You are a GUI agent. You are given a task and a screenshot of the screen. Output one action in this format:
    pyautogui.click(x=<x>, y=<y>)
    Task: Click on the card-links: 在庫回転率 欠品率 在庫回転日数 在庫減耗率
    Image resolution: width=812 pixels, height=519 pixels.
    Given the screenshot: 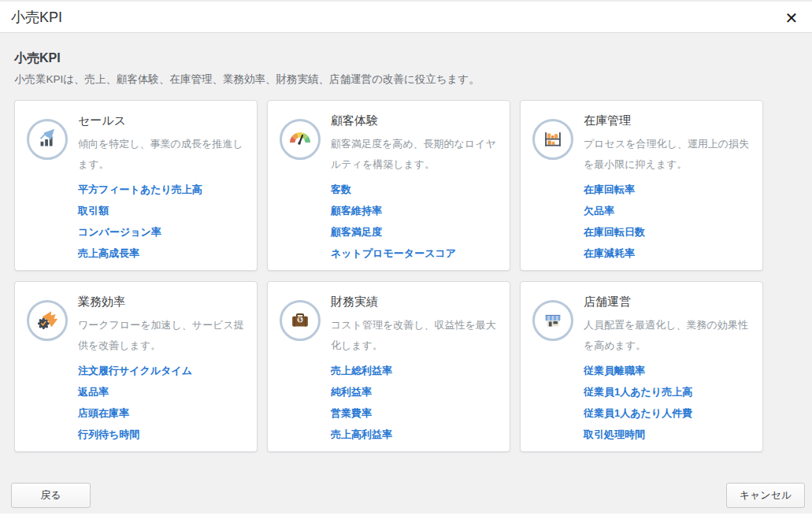 What is the action you would take?
    pyautogui.click(x=668, y=222)
    